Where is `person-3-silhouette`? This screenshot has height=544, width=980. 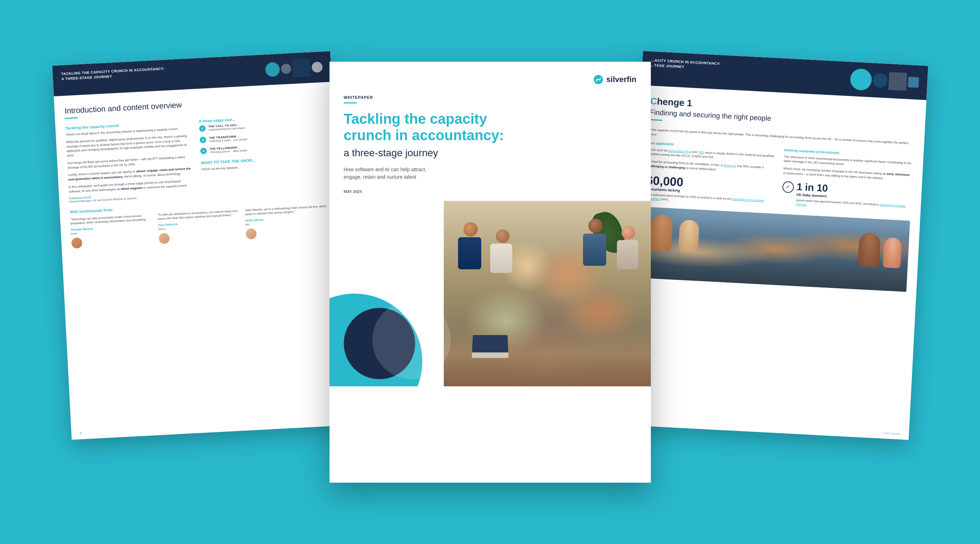
person-3-silhouette is located at coordinates (869, 250).